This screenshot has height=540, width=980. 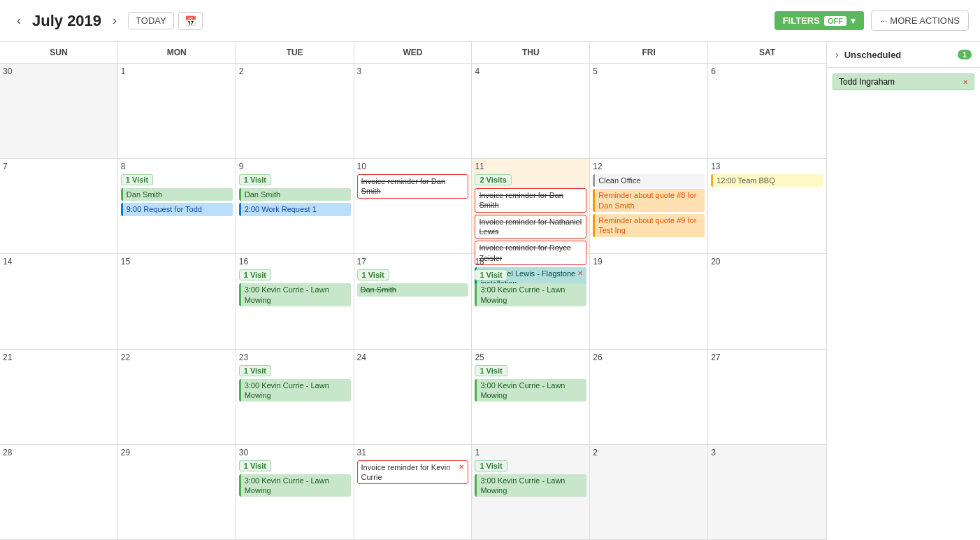 I want to click on day-number: 16, so click(x=295, y=262).